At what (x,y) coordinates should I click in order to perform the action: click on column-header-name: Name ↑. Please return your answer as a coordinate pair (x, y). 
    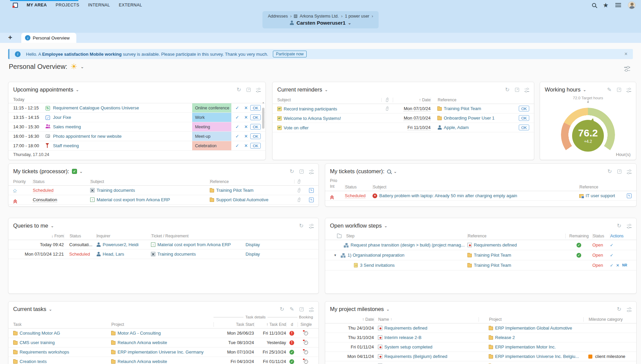
    Looking at the image, I should click on (426, 319).